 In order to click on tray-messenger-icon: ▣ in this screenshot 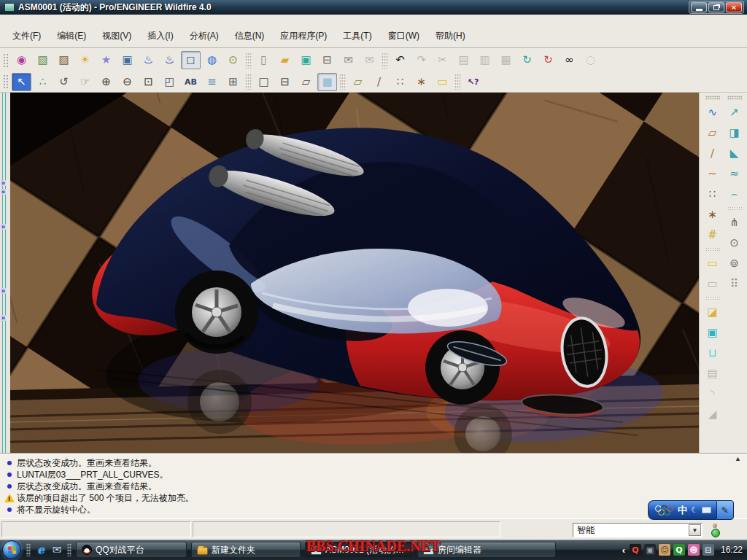, I will do `click(650, 550)`.